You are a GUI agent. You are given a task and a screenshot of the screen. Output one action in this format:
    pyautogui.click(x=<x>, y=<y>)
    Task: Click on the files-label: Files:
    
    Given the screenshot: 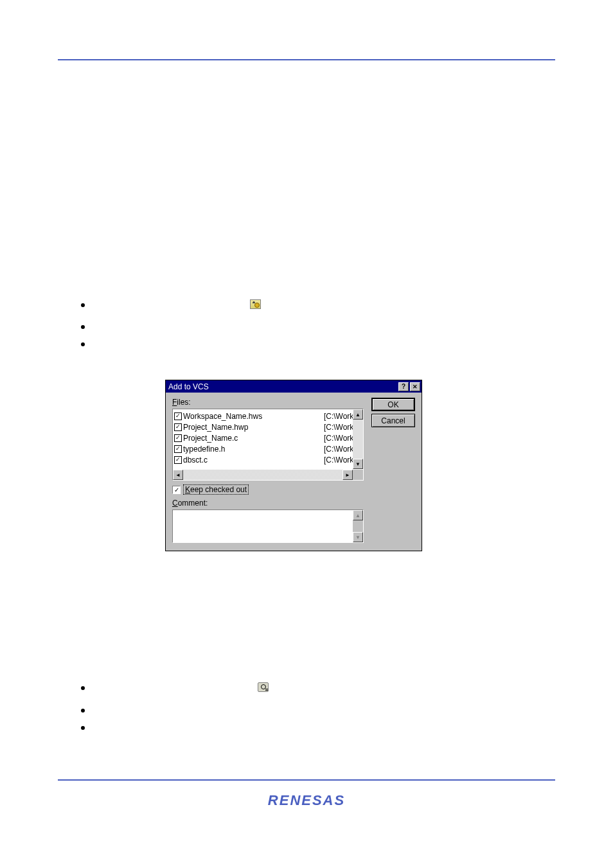 What is the action you would take?
    pyautogui.click(x=268, y=402)
    